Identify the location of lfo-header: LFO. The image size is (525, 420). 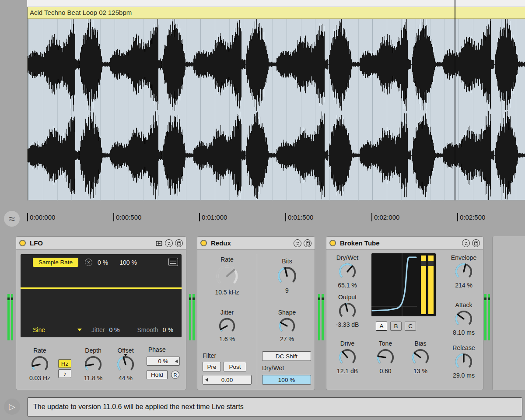
(101, 243).